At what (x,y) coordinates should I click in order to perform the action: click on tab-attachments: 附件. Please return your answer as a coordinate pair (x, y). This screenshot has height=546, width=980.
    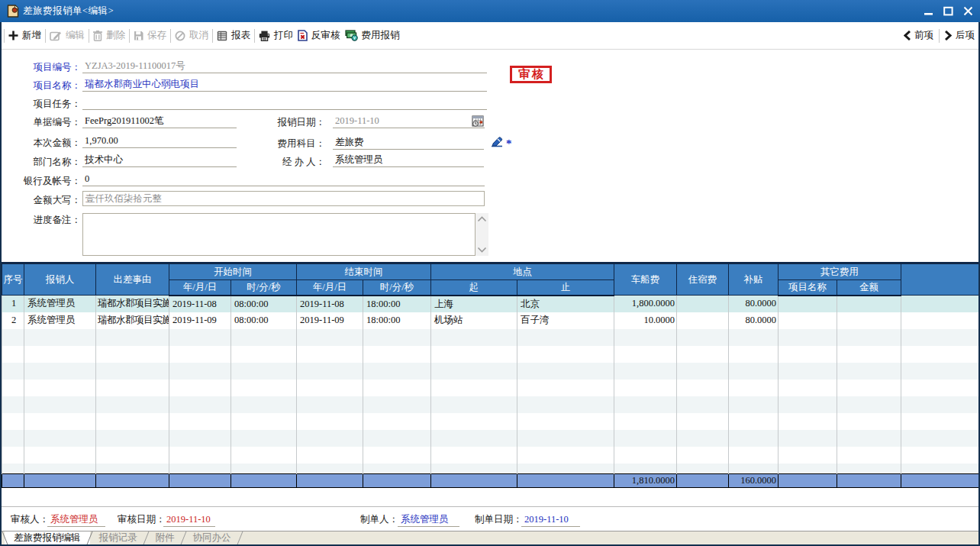
    Looking at the image, I should click on (165, 538).